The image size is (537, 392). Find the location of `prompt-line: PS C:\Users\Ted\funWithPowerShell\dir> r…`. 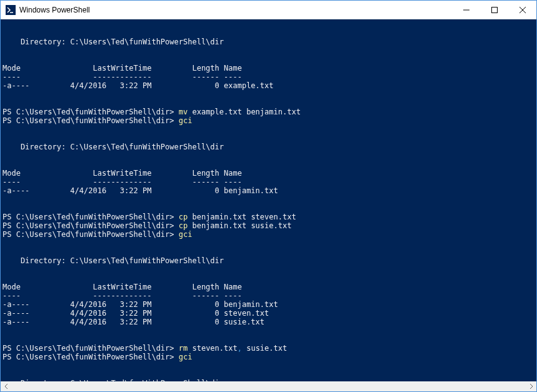

prompt-line: PS C:\Users\Ted\funWithPowerShell\dir> r… is located at coordinates (269, 348).